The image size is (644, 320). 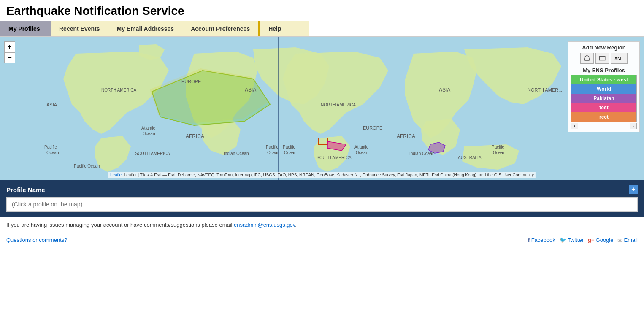 I want to click on nav-item-account-preferences: Account Preferences, so click(x=220, y=29).